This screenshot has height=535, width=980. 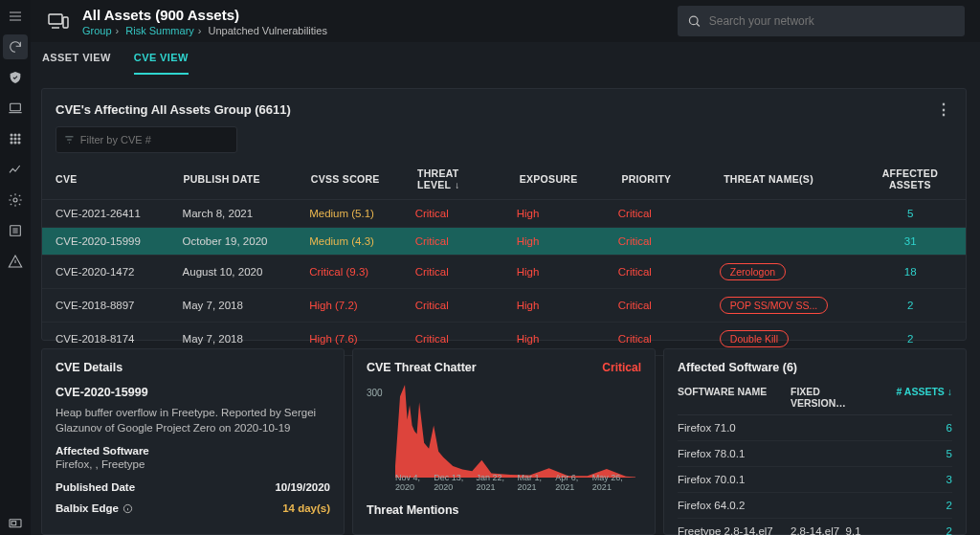 I want to click on list-item: Firefox 78.0.15, so click(x=815, y=454).